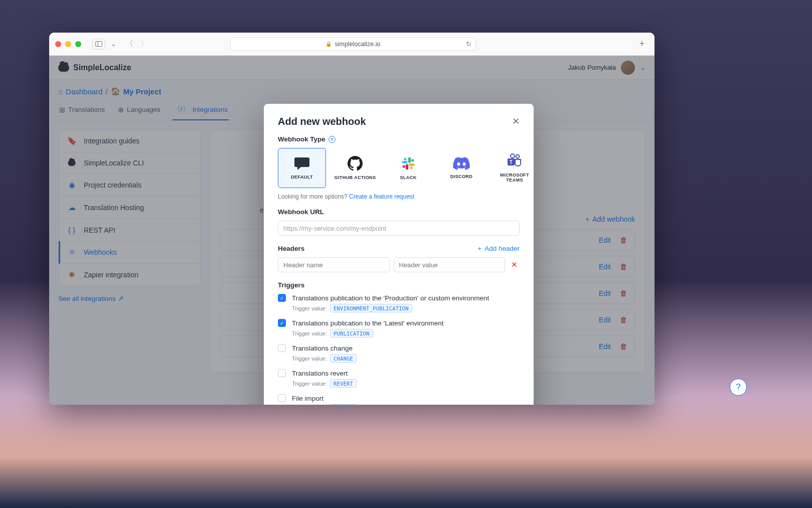 This screenshot has width=812, height=508. I want to click on sidebar-toggle-icon, so click(99, 44).